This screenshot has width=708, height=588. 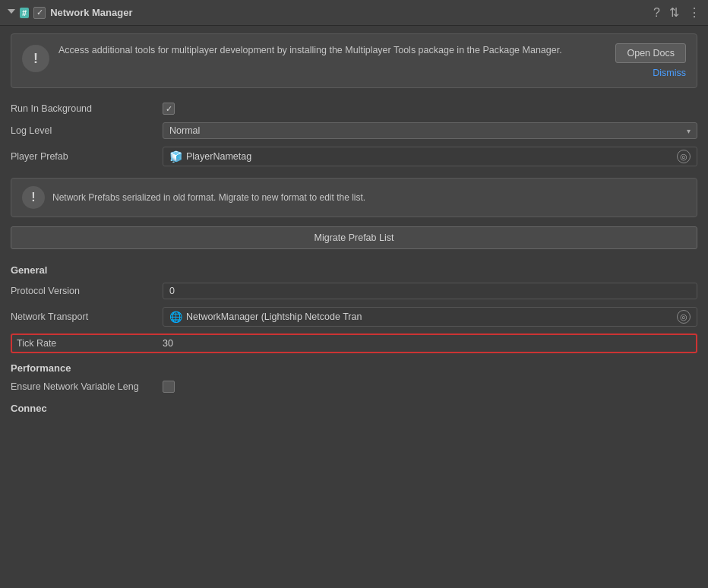 I want to click on sliders-icon: ⇅, so click(x=675, y=13).